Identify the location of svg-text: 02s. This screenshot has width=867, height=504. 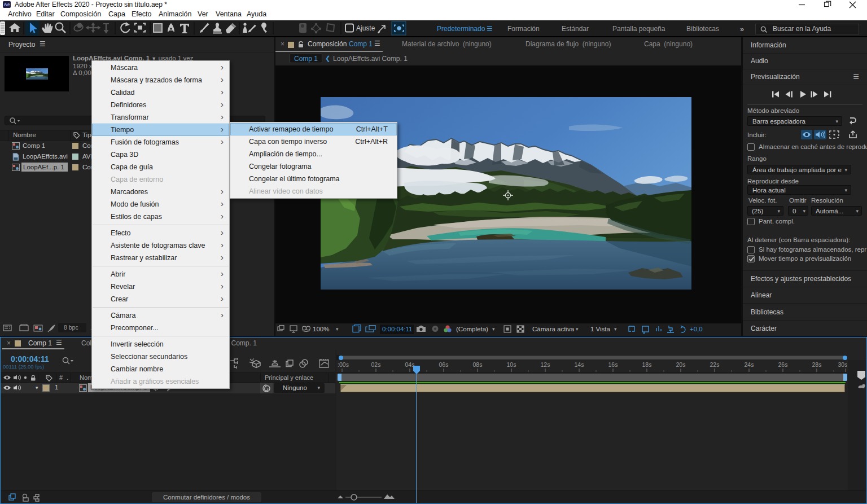
(376, 365).